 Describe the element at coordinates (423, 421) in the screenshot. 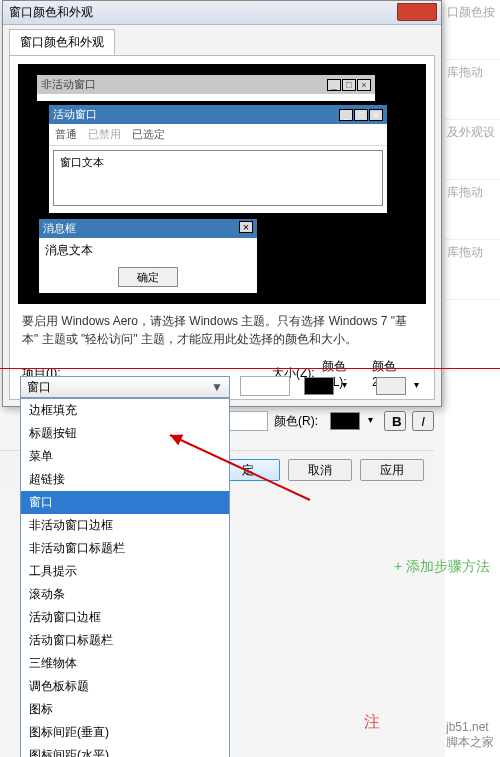

I see `italic-button: I` at that location.